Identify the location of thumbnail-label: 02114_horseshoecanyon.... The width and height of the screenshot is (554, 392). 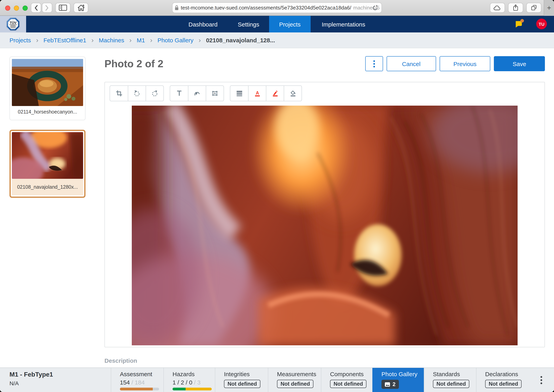
(47, 112).